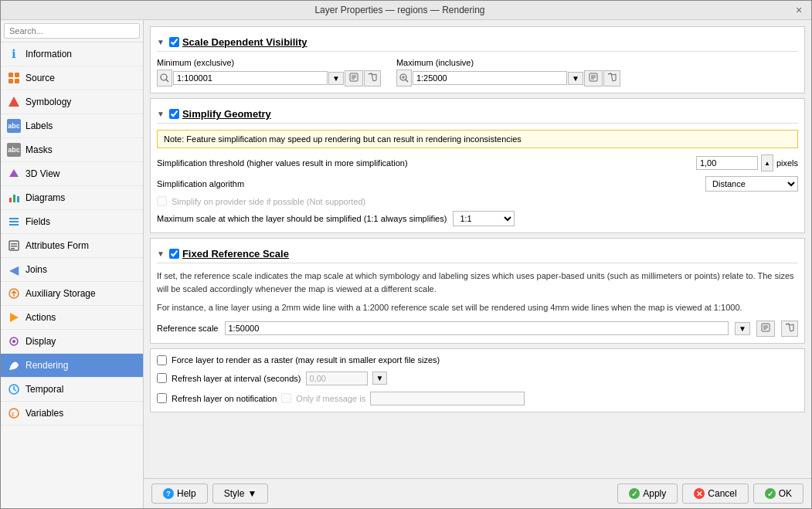 The height and width of the screenshot is (509, 812). Describe the element at coordinates (72, 150) in the screenshot. I see `sidebar-item-masks: abc Masks` at that location.